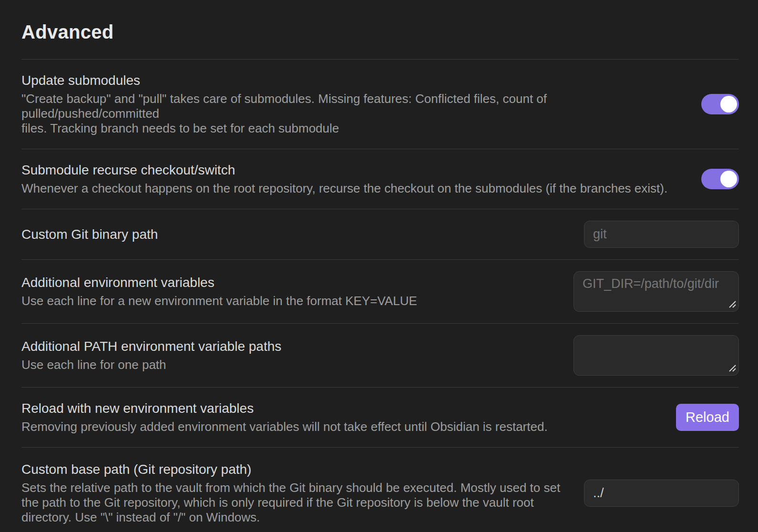  Describe the element at coordinates (288, 301) in the screenshot. I see `setting-description: Use each line for a new environment vari…` at that location.